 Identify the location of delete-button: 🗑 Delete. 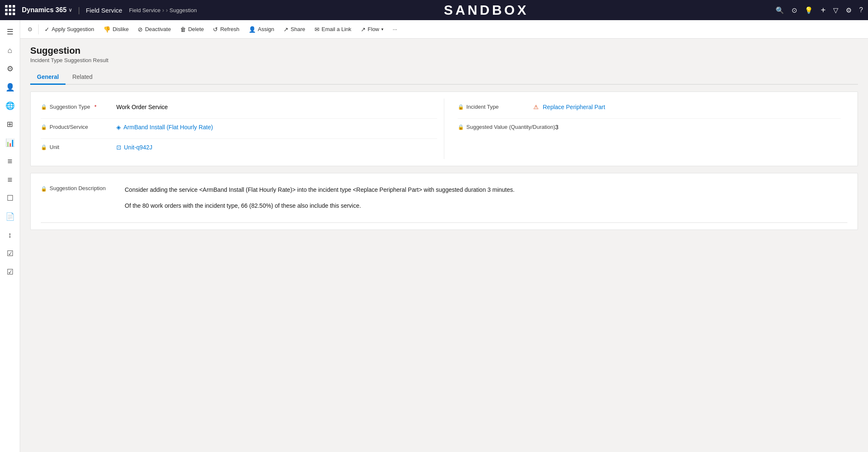
(192, 29).